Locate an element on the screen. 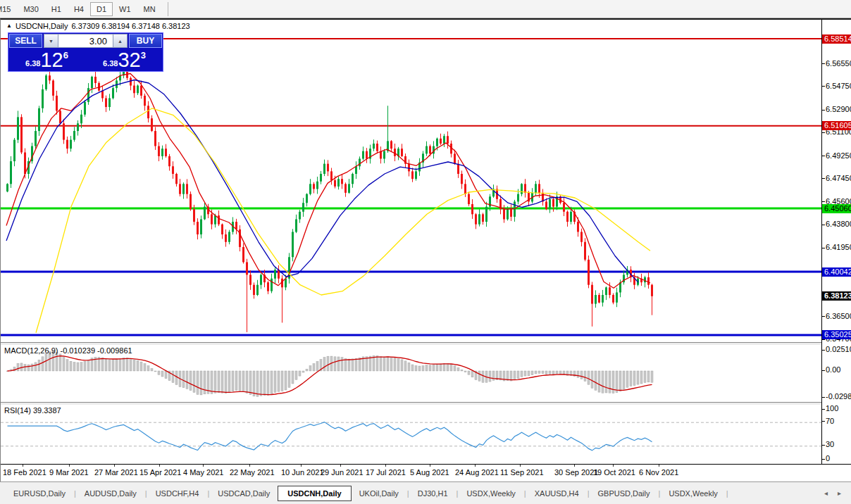  rsi-panel: RSI(14) 39.3387 is located at coordinates (411, 434).